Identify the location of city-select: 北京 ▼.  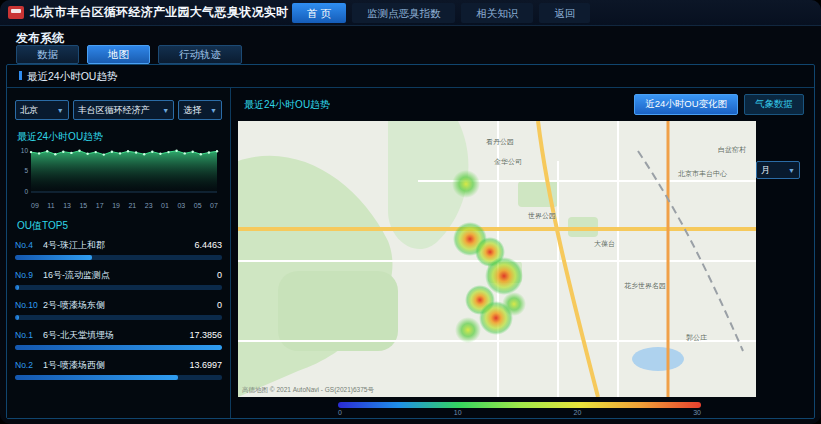
(42, 110).